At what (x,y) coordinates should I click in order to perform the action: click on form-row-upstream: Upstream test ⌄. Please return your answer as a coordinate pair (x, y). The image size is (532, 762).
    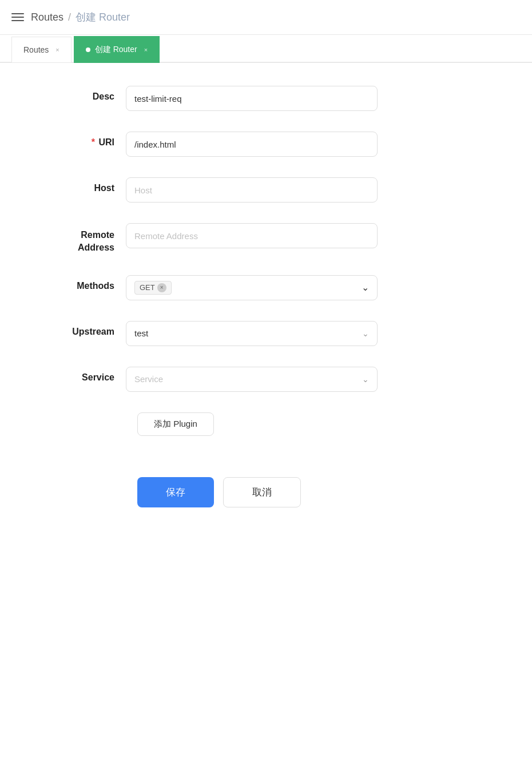
    Looking at the image, I should click on (266, 334).